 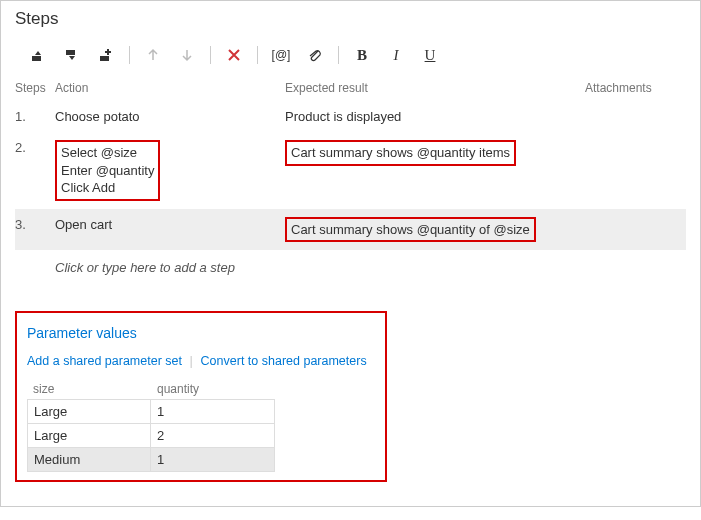 I want to click on step-number: 1., so click(x=35, y=116).